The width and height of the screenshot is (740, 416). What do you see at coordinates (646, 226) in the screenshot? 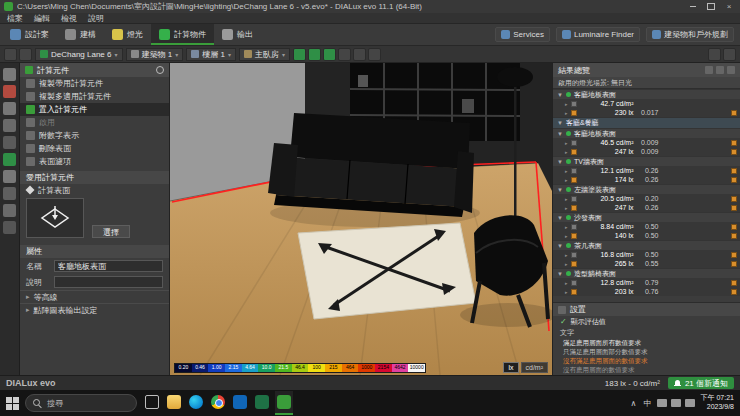
I see `result-value-row: ▸8.84 cd/m²0.50` at bounding box center [646, 226].